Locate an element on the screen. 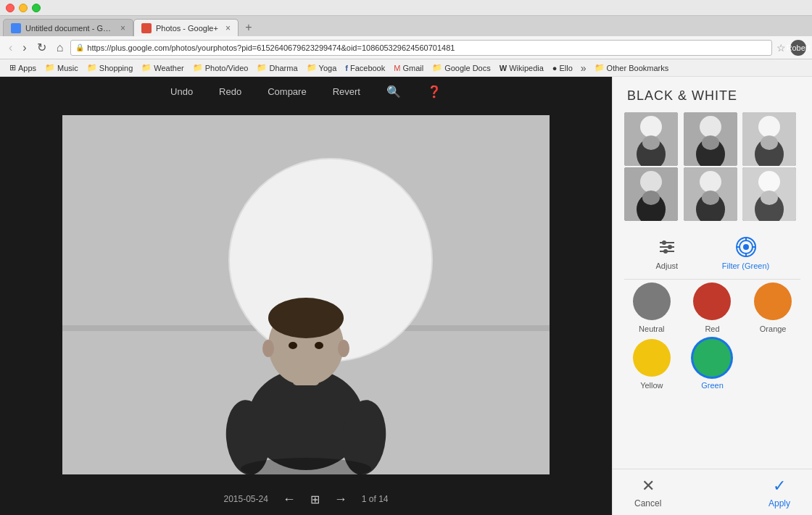  tab-docs: Untitled document - Goog... × is located at coordinates (68, 28).